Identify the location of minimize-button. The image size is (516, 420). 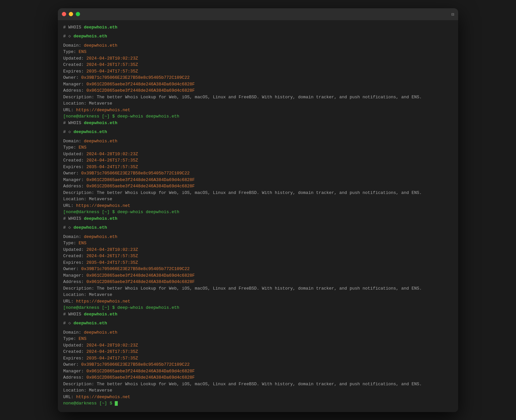
(71, 14).